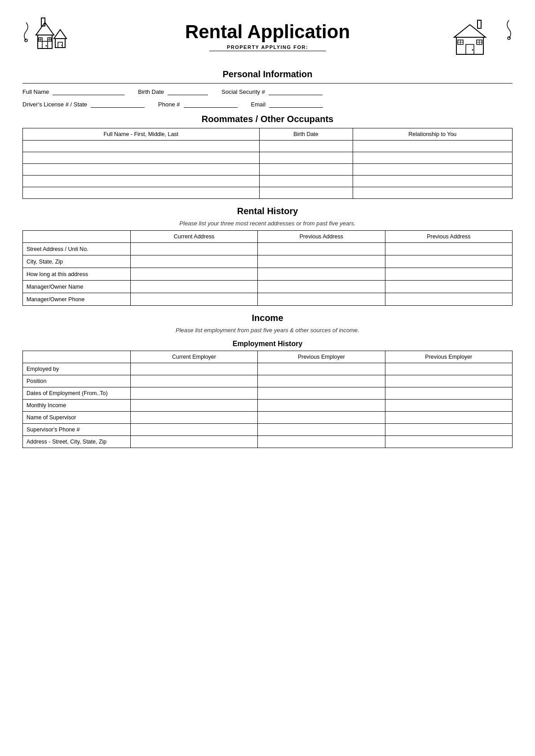  What do you see at coordinates (268, 84) in the screenshot?
I see `divider-personal` at bounding box center [268, 84].